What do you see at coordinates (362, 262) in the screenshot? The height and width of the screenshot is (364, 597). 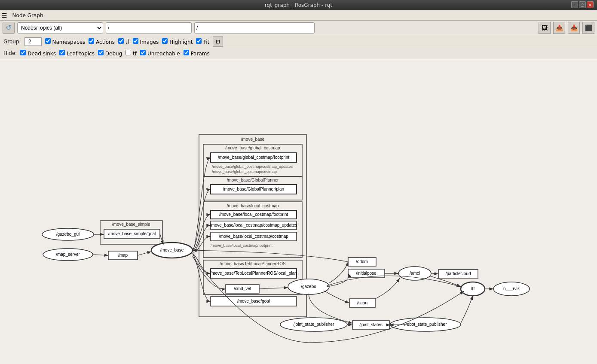 I see `odom-text: /odom` at bounding box center [362, 262].